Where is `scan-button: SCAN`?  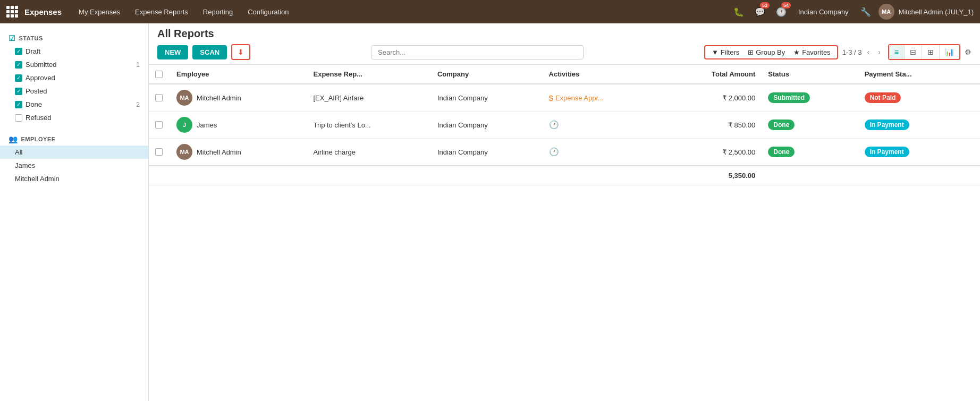
scan-button: SCAN is located at coordinates (209, 52).